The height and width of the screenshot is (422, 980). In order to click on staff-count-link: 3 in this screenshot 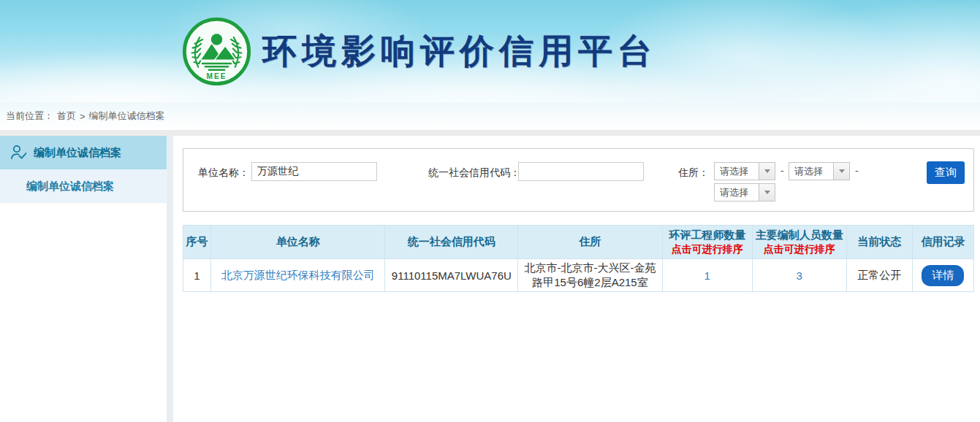, I will do `click(799, 276)`.